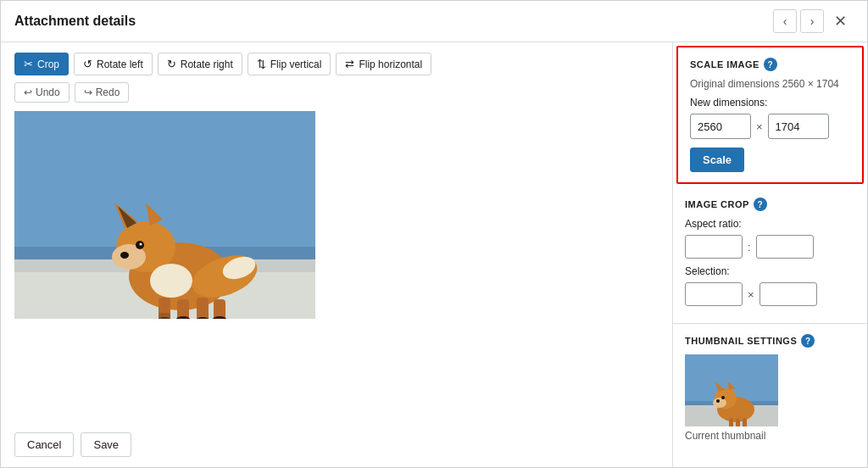 This screenshot has width=868, height=468. What do you see at coordinates (760, 204) in the screenshot?
I see `crop-help-icon: ?` at bounding box center [760, 204].